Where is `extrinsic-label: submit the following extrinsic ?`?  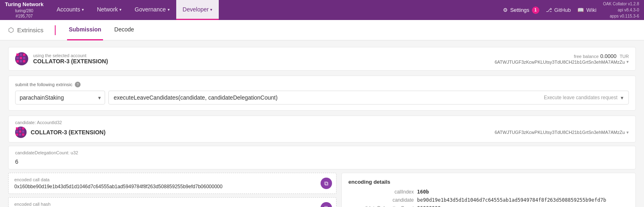 extrinsic-label: submit the following extrinsic ? is located at coordinates (322, 85).